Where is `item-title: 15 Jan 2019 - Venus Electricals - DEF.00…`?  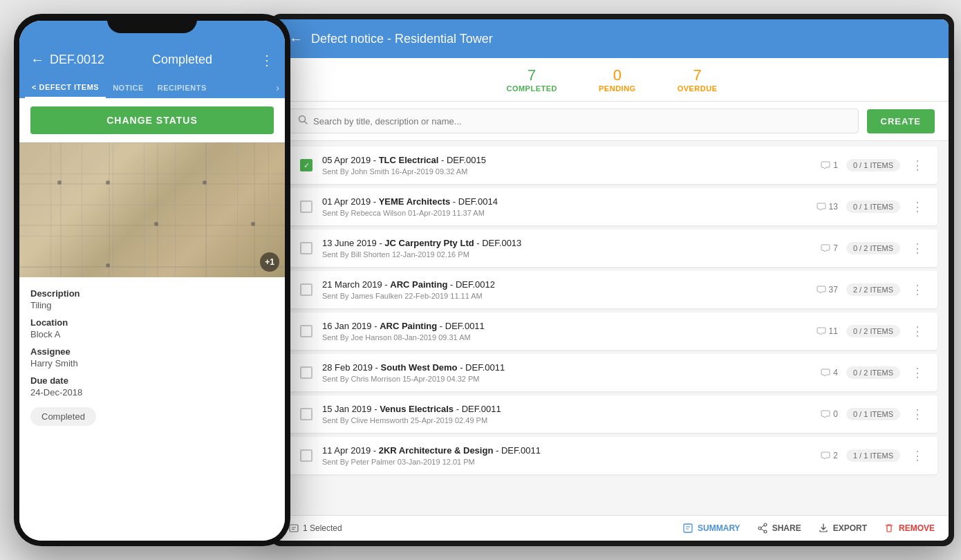
item-title: 15 Jan 2019 - Venus Electricals - DEF.00… is located at coordinates (571, 409).